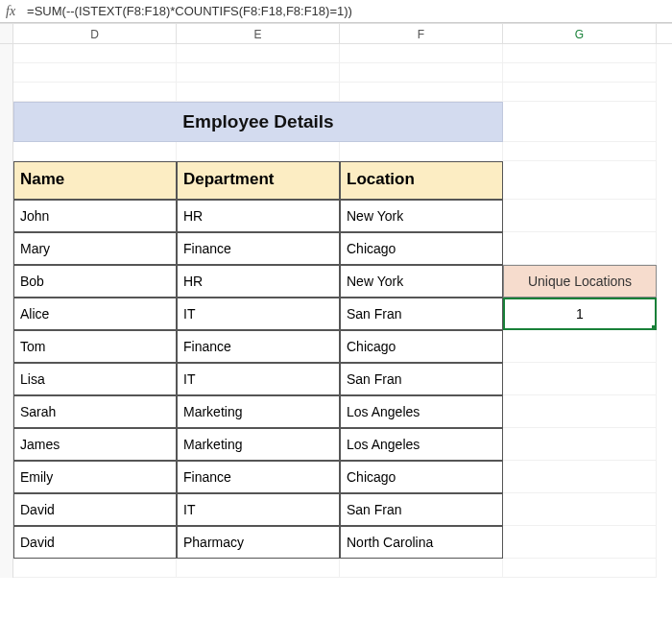 Image resolution: width=672 pixels, height=620 pixels. I want to click on corner-cell, so click(7, 34).